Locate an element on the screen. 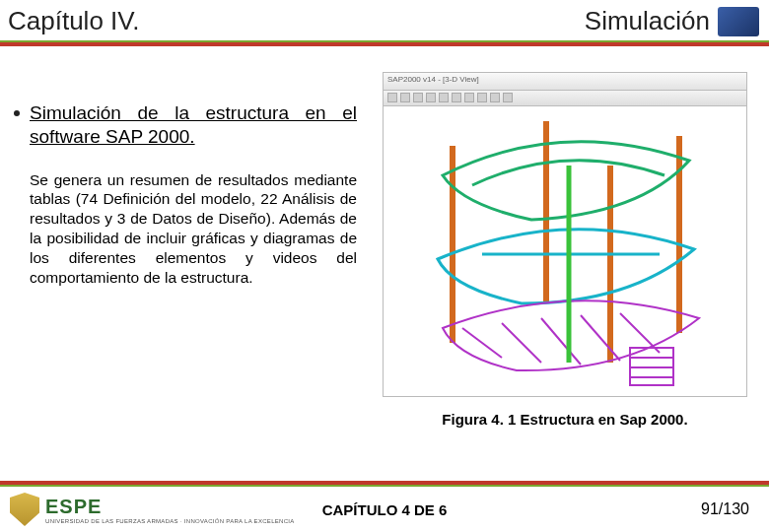 The width and height of the screenshot is (769, 532). content-subtitle: Simulación de la estructura en el softwa… is located at coordinates (193, 125).